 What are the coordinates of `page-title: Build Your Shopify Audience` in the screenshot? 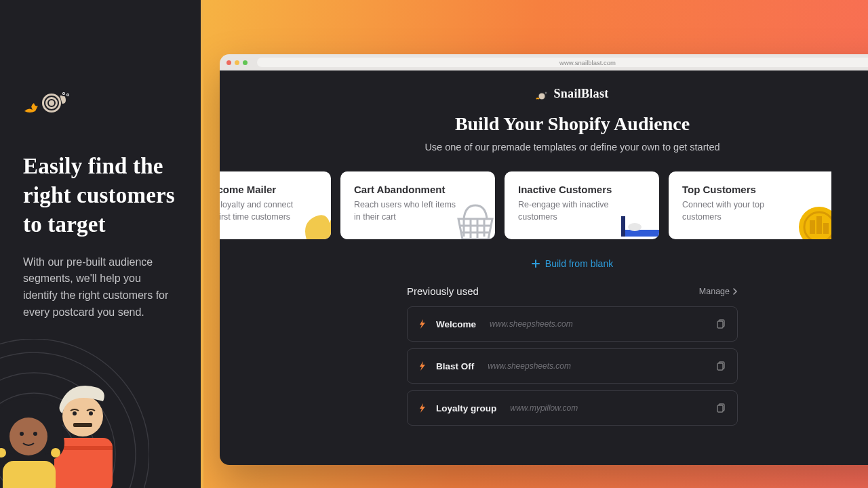 It's located at (544, 124).